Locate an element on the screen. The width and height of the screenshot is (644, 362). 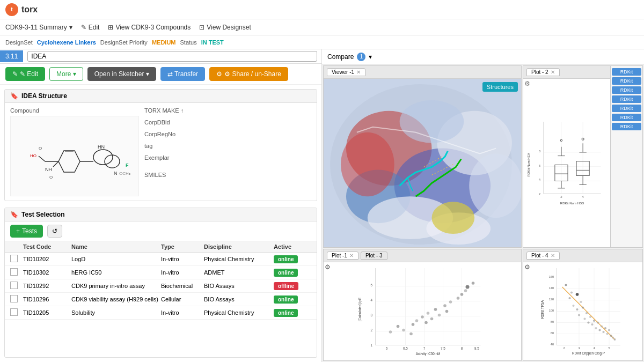
tab-search-row: 3.11 is located at coordinates (161, 57).